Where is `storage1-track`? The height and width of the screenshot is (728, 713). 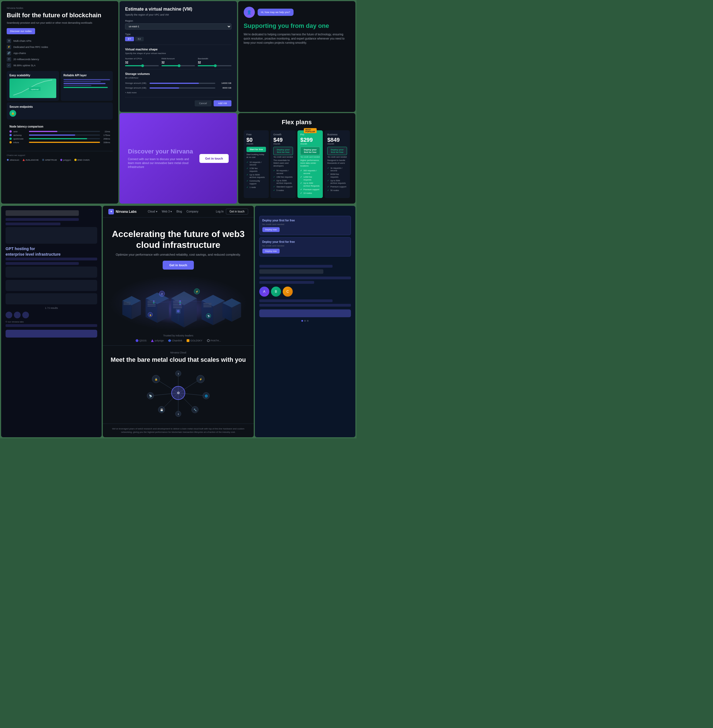
storage1-track is located at coordinates (182, 83).